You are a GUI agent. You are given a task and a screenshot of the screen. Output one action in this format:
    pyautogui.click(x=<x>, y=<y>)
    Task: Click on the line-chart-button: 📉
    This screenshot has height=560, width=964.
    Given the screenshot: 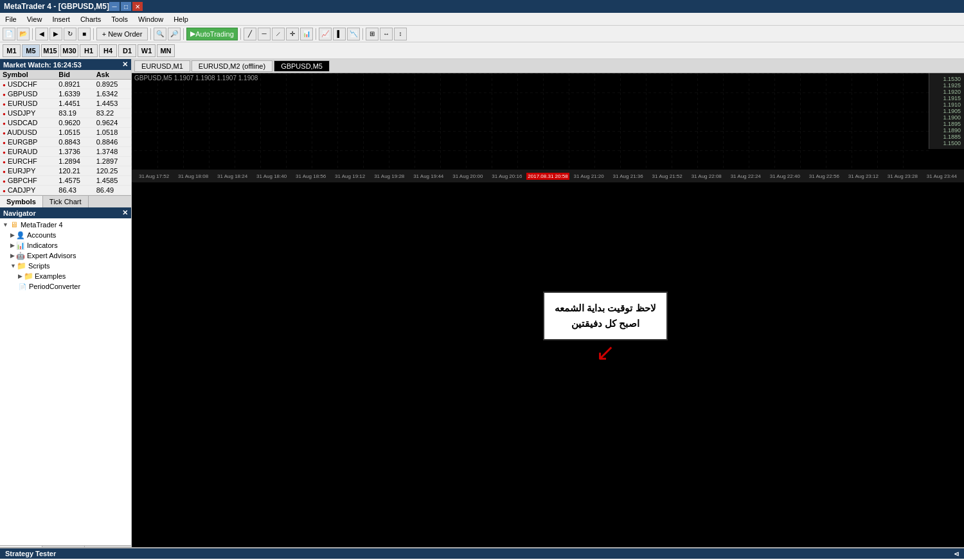 What is the action you would take?
    pyautogui.click(x=353, y=34)
    